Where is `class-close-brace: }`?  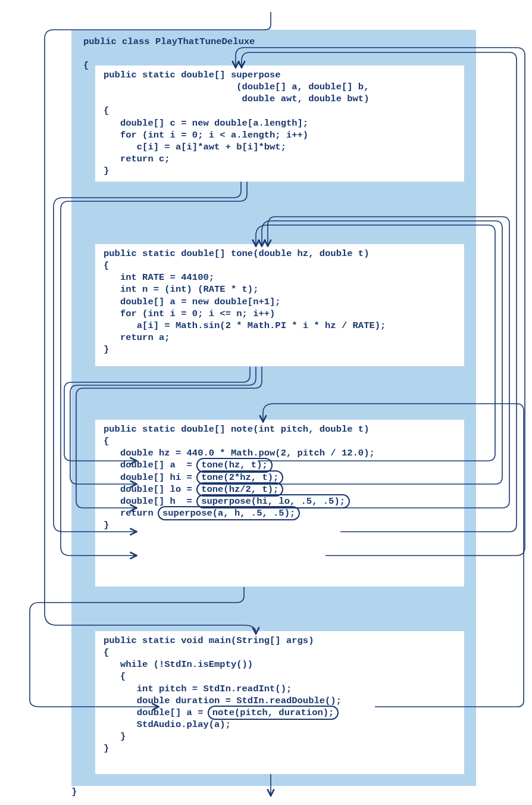 class-close-brace: } is located at coordinates (74, 792).